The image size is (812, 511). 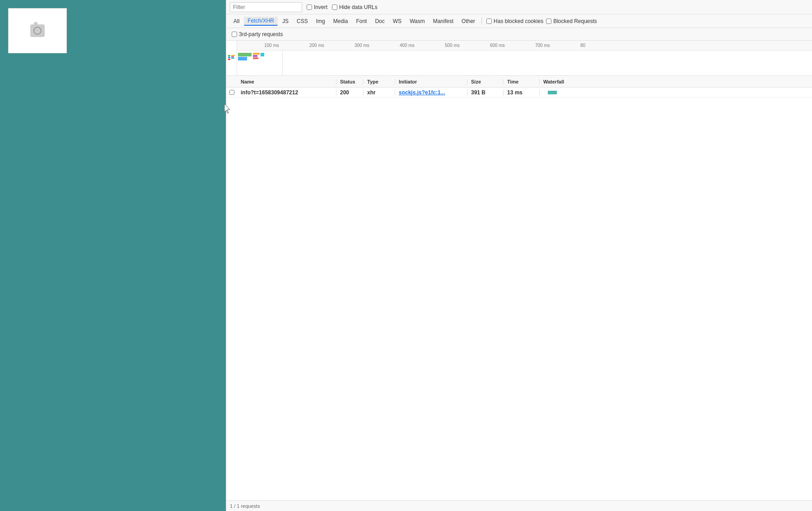 What do you see at coordinates (522, 93) in the screenshot?
I see `row-time: 13 ms` at bounding box center [522, 93].